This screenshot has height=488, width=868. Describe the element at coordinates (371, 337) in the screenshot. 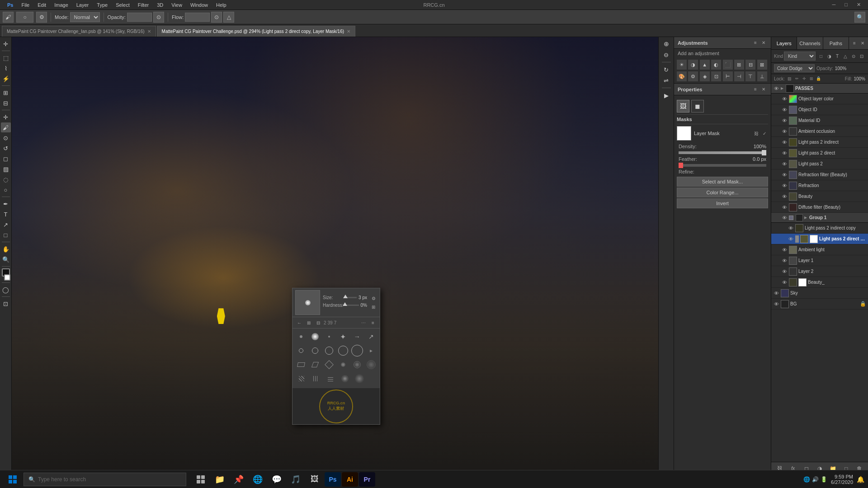

I see `brush-preset-arrow2: ↗` at that location.